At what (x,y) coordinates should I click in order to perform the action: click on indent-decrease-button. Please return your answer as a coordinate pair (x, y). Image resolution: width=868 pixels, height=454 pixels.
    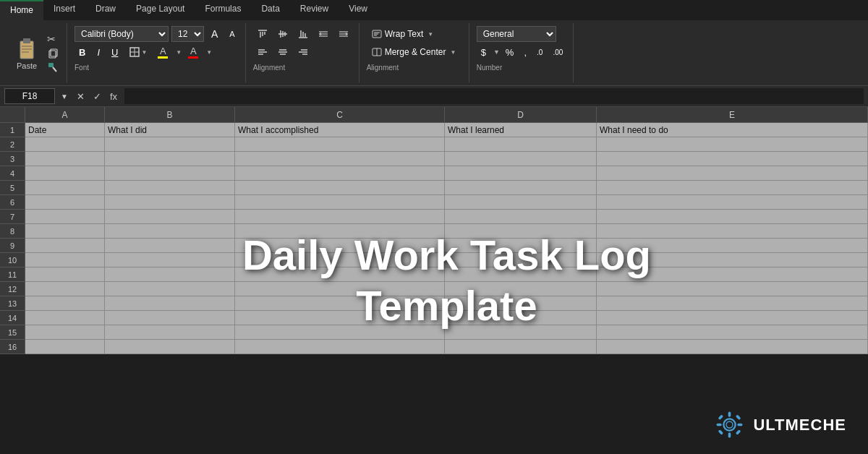
    Looking at the image, I should click on (323, 34).